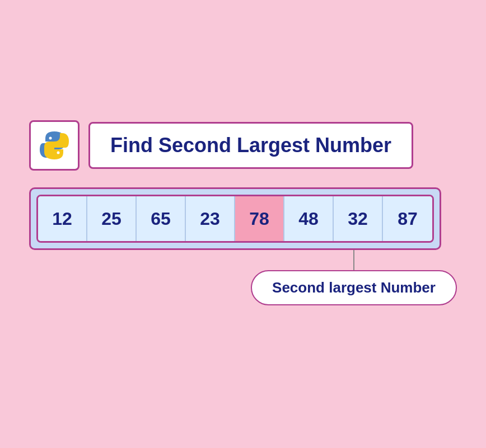 The height and width of the screenshot is (448, 486). What do you see at coordinates (309, 219) in the screenshot?
I see `array-cell-5: 48` at bounding box center [309, 219].